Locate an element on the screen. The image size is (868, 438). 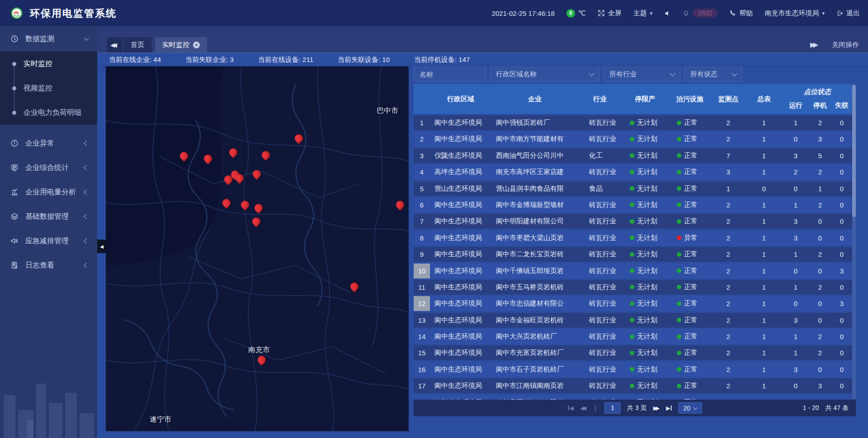
logout-button: 退出 is located at coordinates (848, 14).